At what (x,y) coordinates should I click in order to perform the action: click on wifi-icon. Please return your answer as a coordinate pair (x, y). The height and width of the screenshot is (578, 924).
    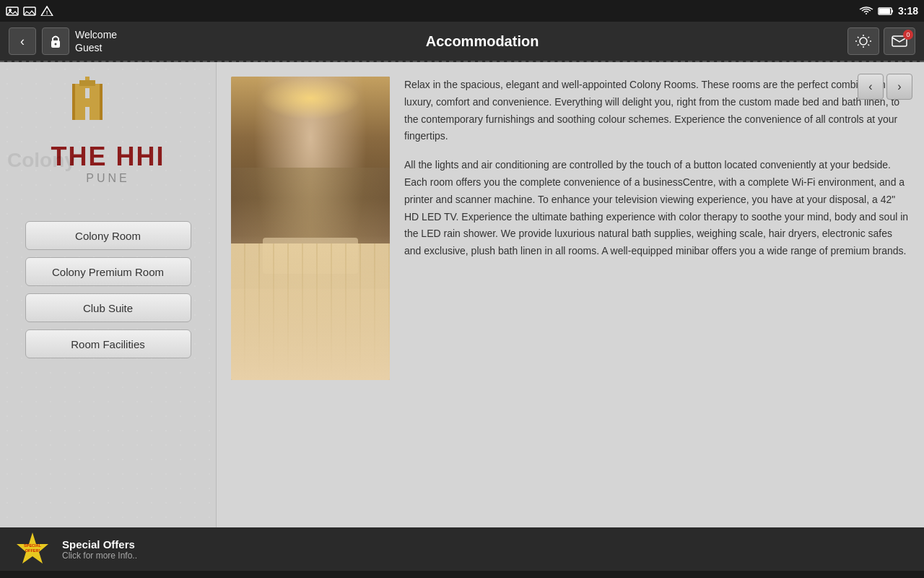
    Looking at the image, I should click on (866, 11).